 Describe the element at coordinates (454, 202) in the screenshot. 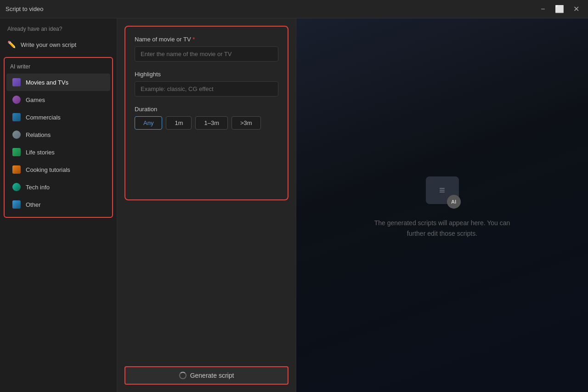

I see `ai-badge: AI` at that location.